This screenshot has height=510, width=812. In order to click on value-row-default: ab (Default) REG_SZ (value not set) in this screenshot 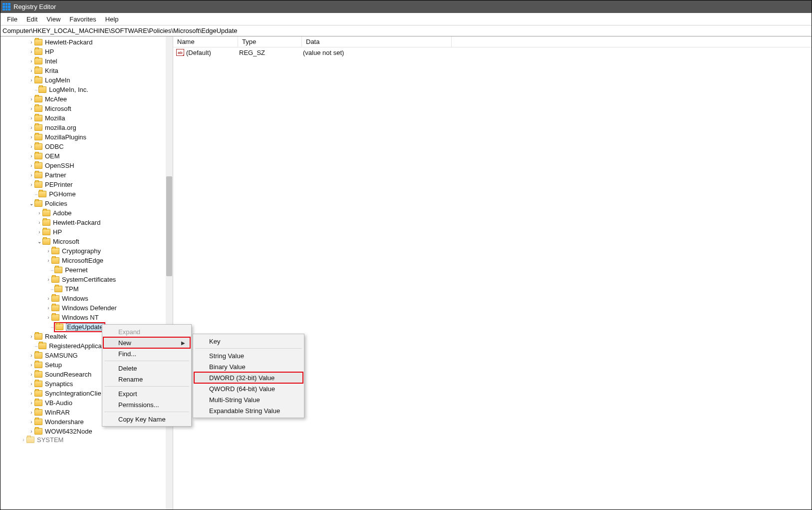, I will do `click(492, 52)`.